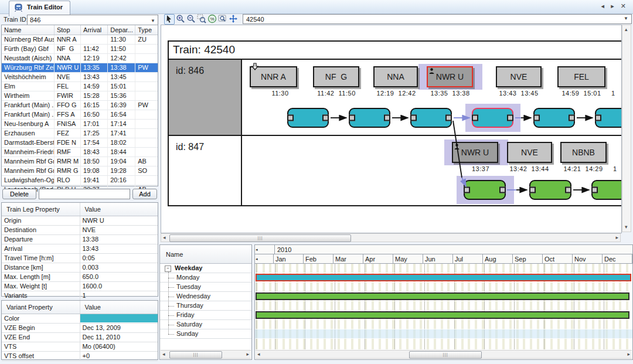  I want to click on leg-property-value: 1, so click(120, 295).